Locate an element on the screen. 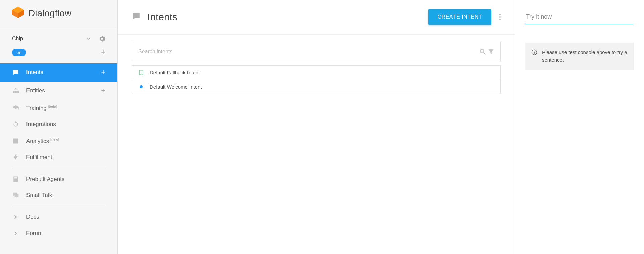  sidebar-item-label: Intents is located at coordinates (35, 72).